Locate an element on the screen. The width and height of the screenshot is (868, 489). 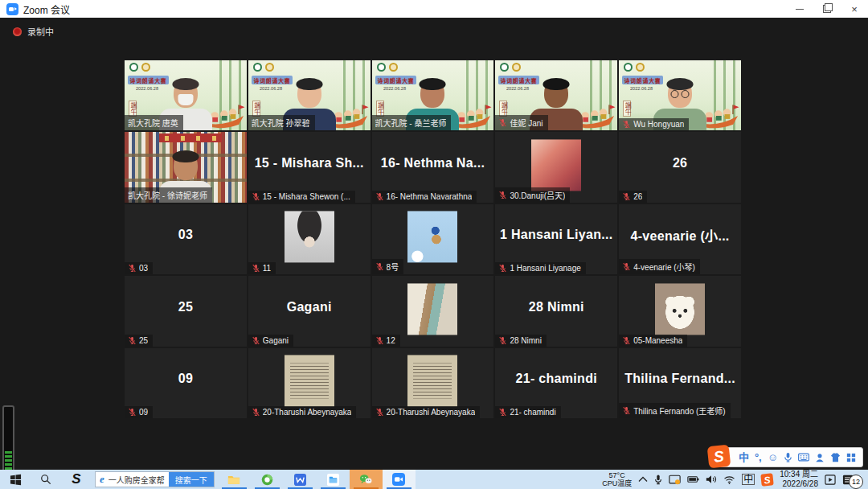
sogou-taskbar-icon: S is located at coordinates (76, 479).